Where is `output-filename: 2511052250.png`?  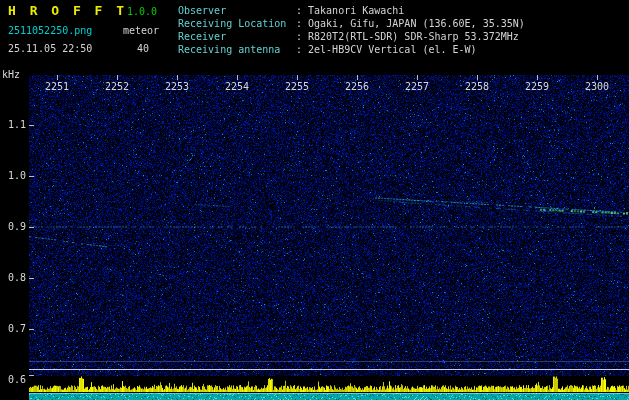 output-filename: 2511052250.png is located at coordinates (50, 30).